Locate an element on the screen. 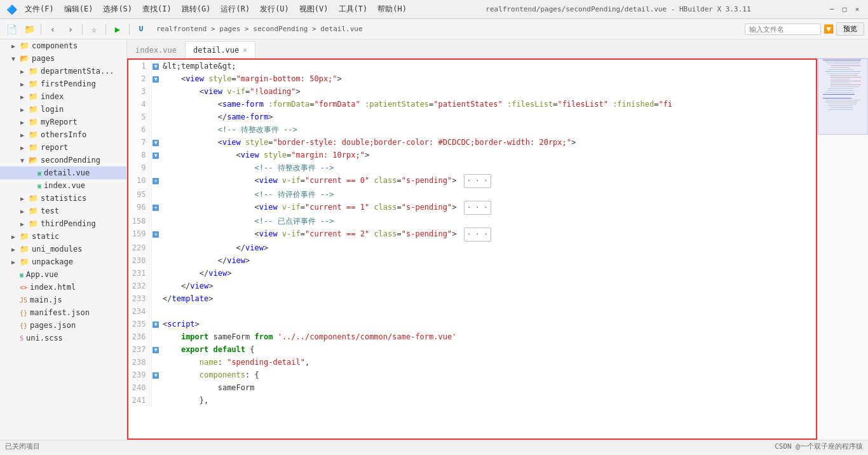 The width and height of the screenshot is (868, 455). window-title: realfrontend/pages/secondPending/detail.… is located at coordinates (618, 9).